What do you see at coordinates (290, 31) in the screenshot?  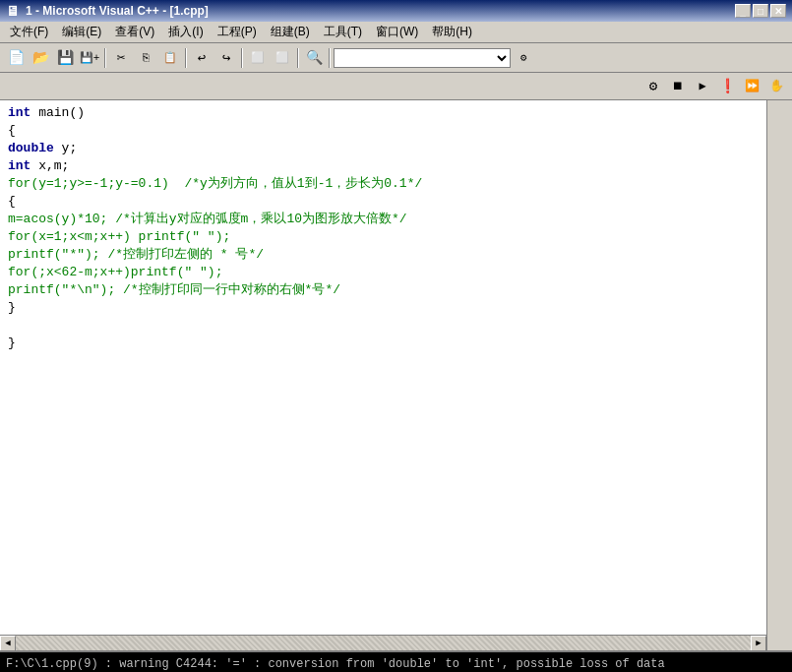 I see `menu-build: 组建(B)` at bounding box center [290, 31].